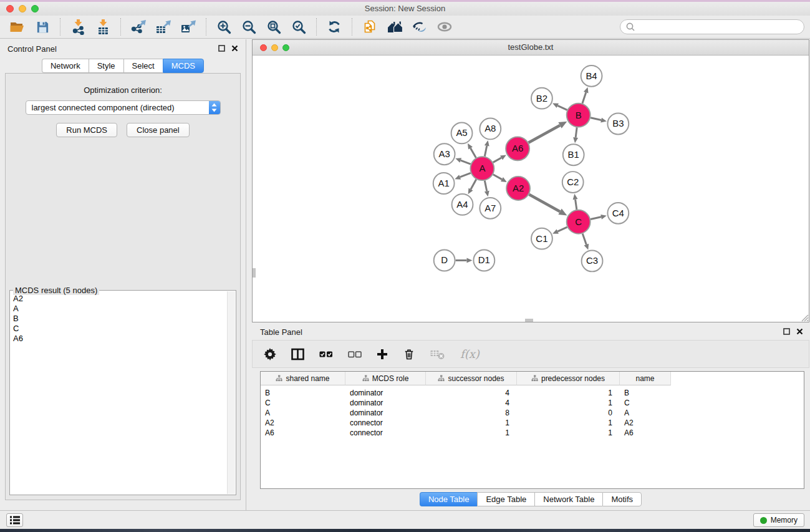  Describe the element at coordinates (303, 433) in the screenshot. I see `cell-shared-name: A6` at that location.